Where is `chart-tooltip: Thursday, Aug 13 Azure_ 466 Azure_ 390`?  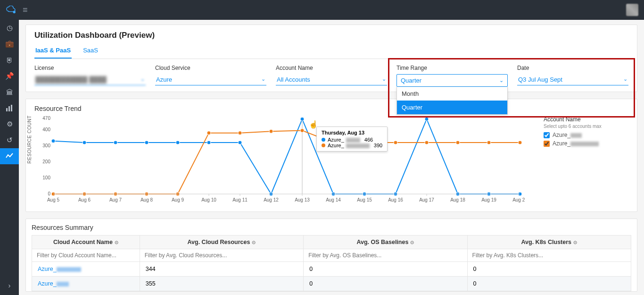
chart-tooltip: Thursday, Aug 13 Azure_ 466 Azure_ 390 is located at coordinates (352, 139).